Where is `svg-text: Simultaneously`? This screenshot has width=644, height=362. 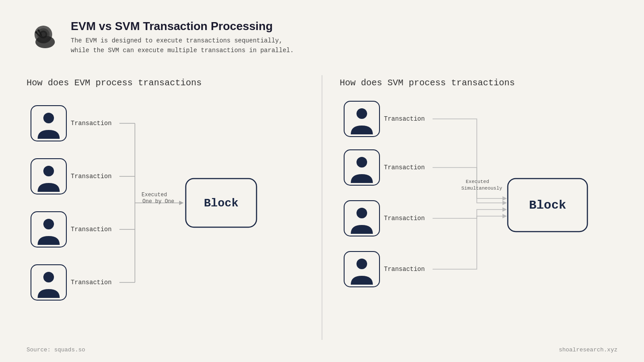
svg-text: Simultaneously is located at coordinates (482, 188).